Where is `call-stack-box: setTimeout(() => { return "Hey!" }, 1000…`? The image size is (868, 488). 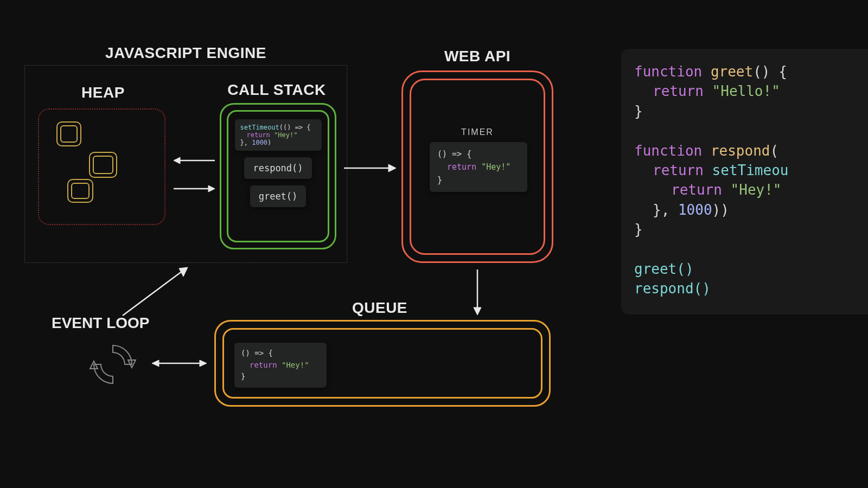
call-stack-box: setTimeout(() => { return "Hey!" }, 1000… is located at coordinates (278, 176).